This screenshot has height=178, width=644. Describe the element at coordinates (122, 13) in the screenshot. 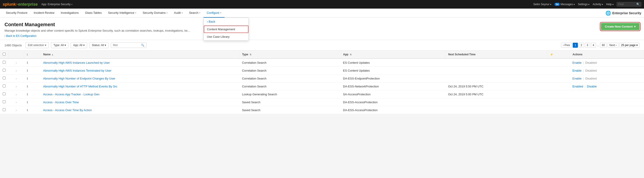

I see `nav-security-intelligence: Security Intelligence ▾` at that location.